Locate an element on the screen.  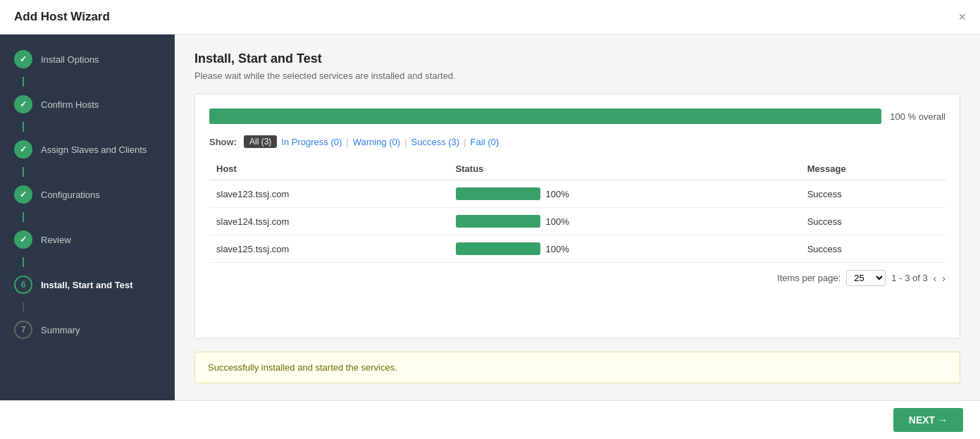
step-label-1: Install Options is located at coordinates (70, 59).